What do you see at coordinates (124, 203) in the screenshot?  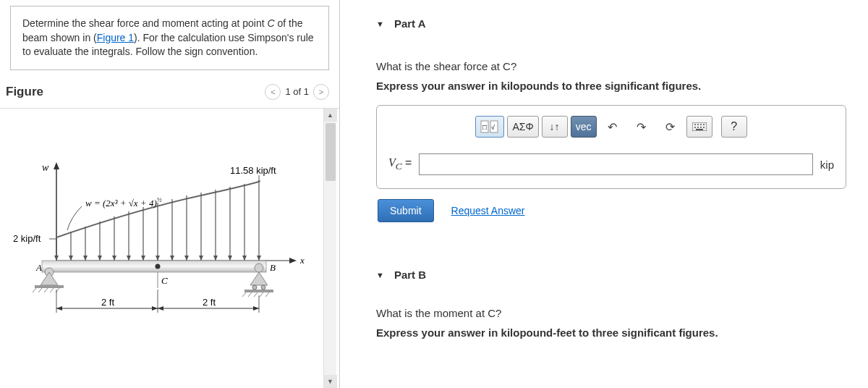 I see `label-formula: w = (2x³ + √x + 4)½` at bounding box center [124, 203].